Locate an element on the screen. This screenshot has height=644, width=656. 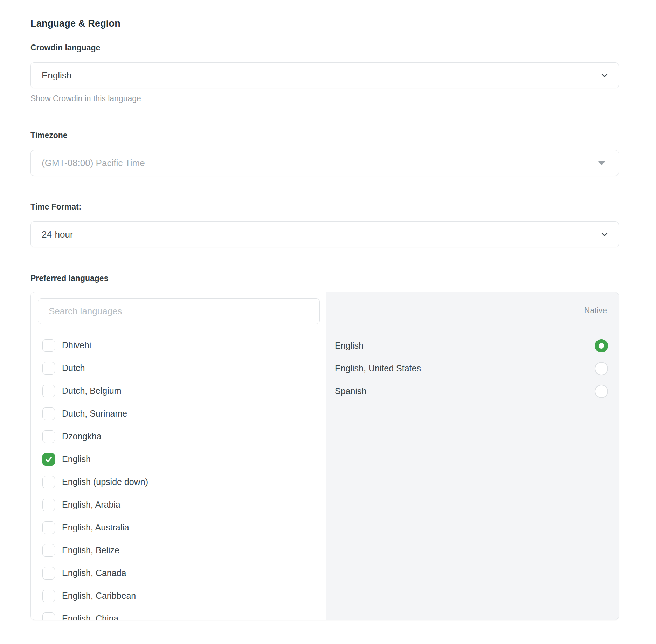
crowdin-language-value: English is located at coordinates (57, 76).